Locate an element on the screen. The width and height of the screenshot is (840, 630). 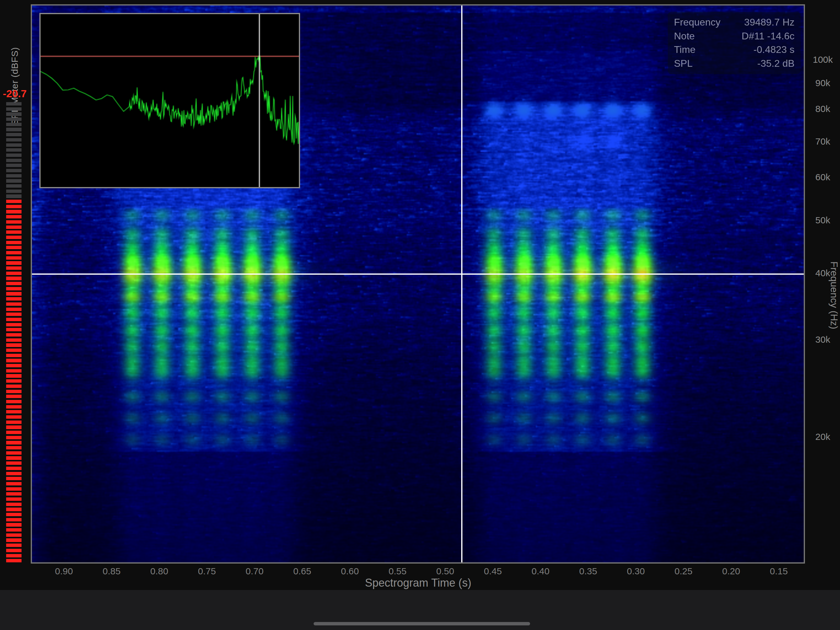
time-tick-label: 0.45 is located at coordinates (493, 571).